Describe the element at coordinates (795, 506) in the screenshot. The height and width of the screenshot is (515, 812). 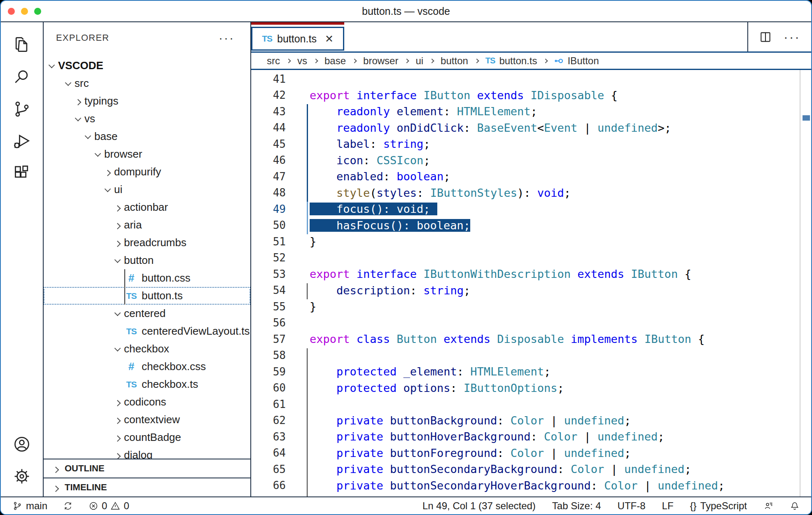
I see `bell-icon` at that location.